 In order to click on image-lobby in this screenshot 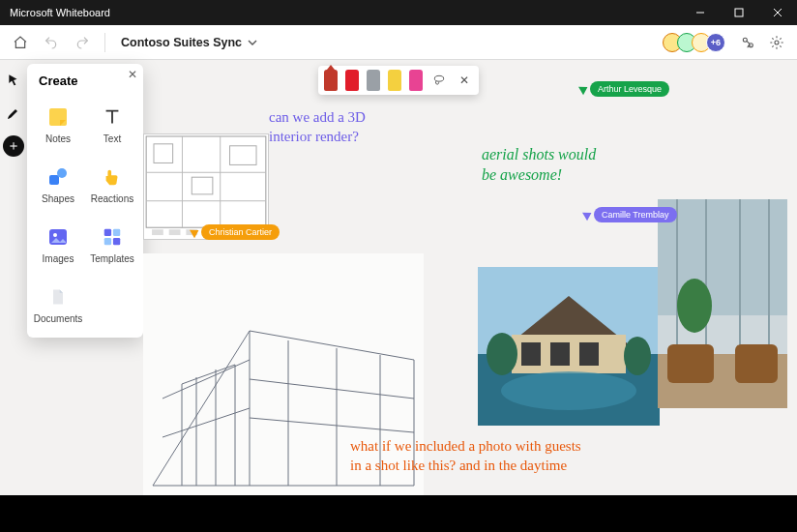, I will do `click(723, 304)`.